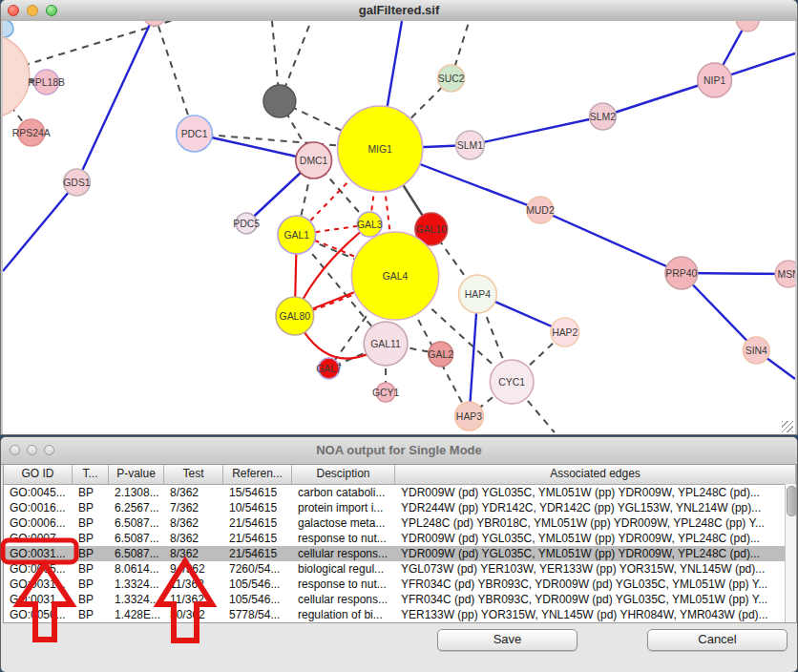 The image size is (798, 672). I want to click on cell: 7260/54..., so click(258, 569).